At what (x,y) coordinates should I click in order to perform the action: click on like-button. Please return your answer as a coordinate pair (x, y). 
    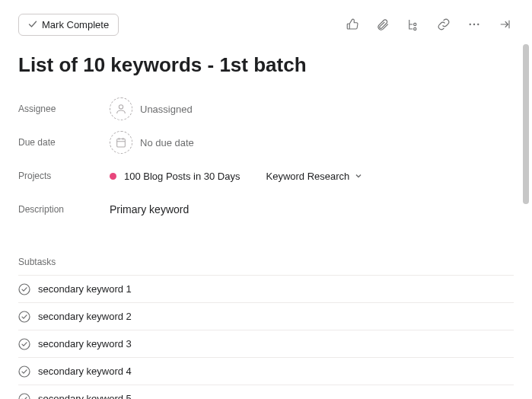
    Looking at the image, I should click on (352, 24).